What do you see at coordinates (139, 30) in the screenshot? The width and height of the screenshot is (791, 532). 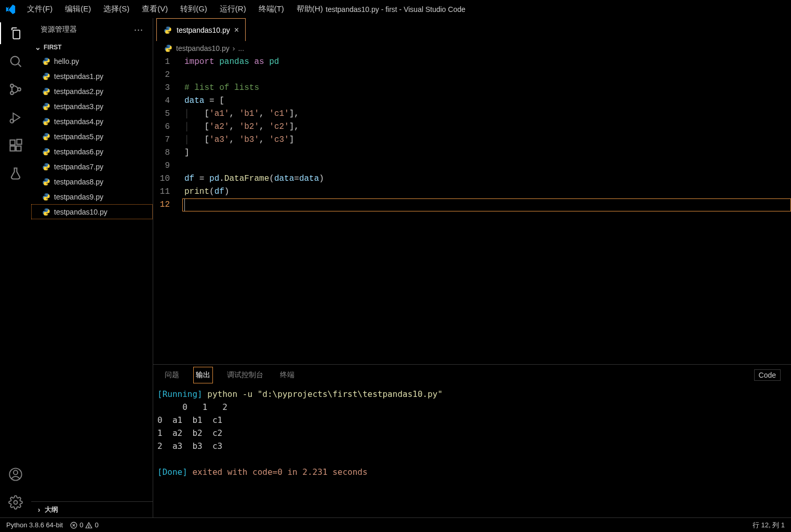 I see `sidebar-more-icon: ···` at bounding box center [139, 30].